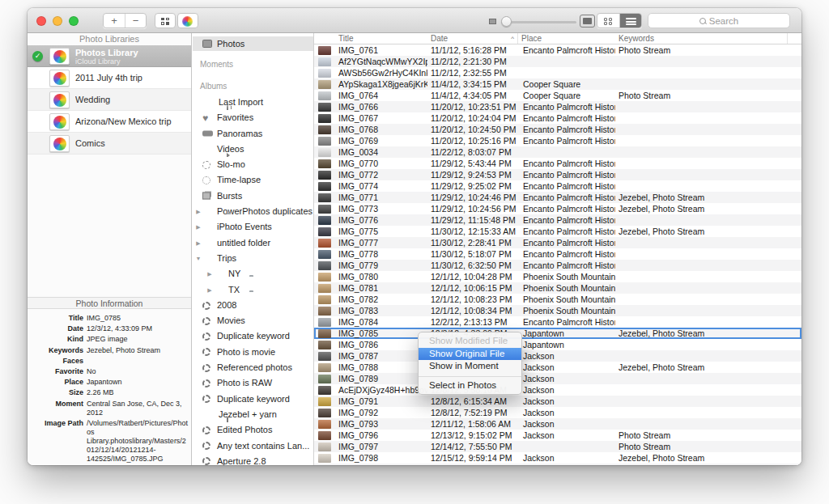 The image size is (829, 504). Describe the element at coordinates (719, 21) in the screenshot. I see `search-field: Search` at that location.